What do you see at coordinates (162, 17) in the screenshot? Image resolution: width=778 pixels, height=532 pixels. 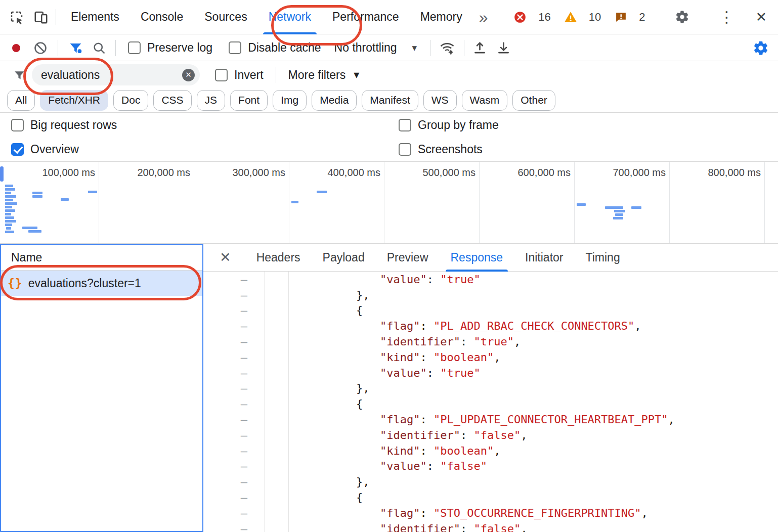 I see `devtools-tab-console: Console` at bounding box center [162, 17].